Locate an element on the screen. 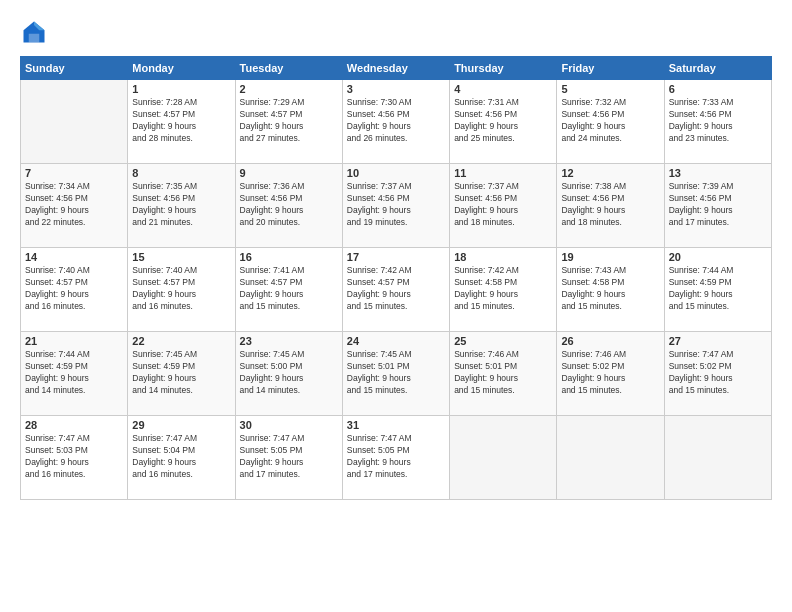  calendar-cell: 4Sunrise: 7:31 AM Sunset: 4:56 PM Daylig… is located at coordinates (504, 122).